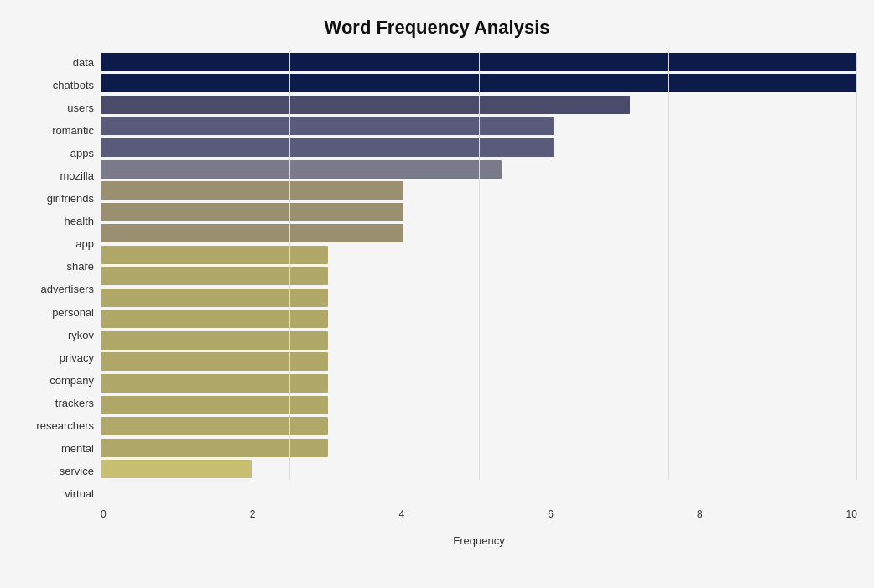 The width and height of the screenshot is (874, 588). What do you see at coordinates (478, 540) in the screenshot?
I see `x-axis-label: Frequency` at bounding box center [478, 540].